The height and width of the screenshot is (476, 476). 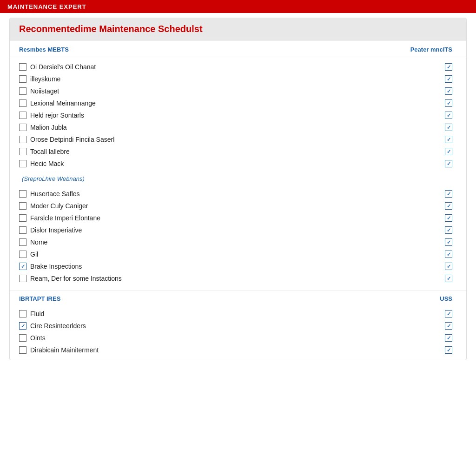 What do you see at coordinates (44, 49) in the screenshot?
I see `col-left-label: Resmbes MEBTS` at bounding box center [44, 49].